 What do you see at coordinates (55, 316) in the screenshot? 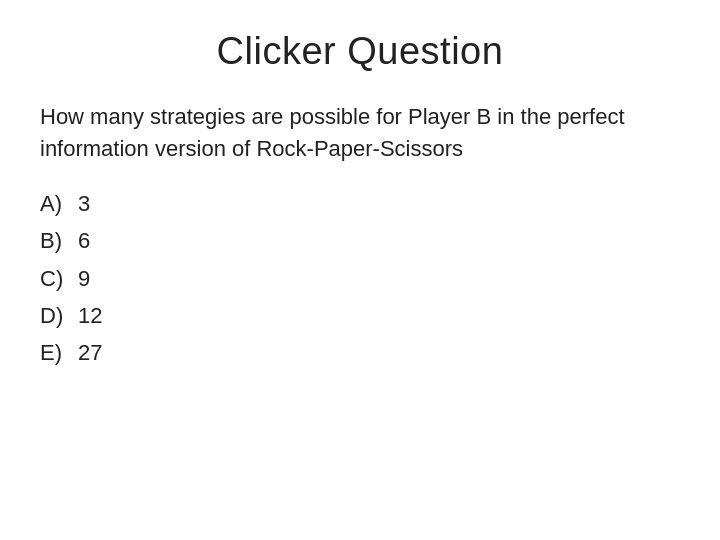
I see `option-label: D)` at bounding box center [55, 316].